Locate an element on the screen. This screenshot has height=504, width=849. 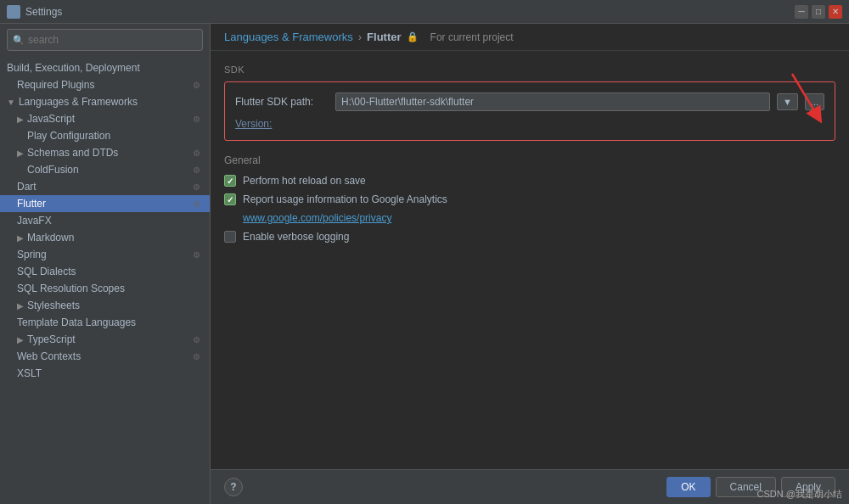
sidebar-item-spring-label: Spring is located at coordinates (104, 255).